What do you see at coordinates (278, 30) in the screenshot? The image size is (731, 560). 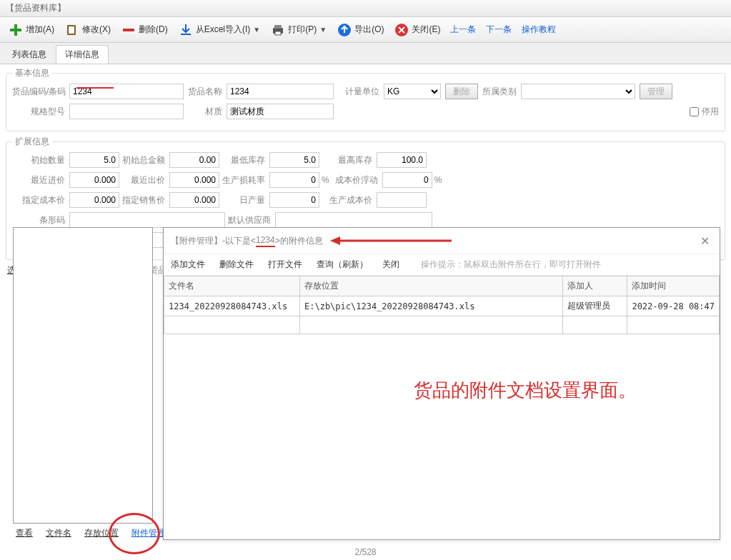 I see `printer-icon` at bounding box center [278, 30].